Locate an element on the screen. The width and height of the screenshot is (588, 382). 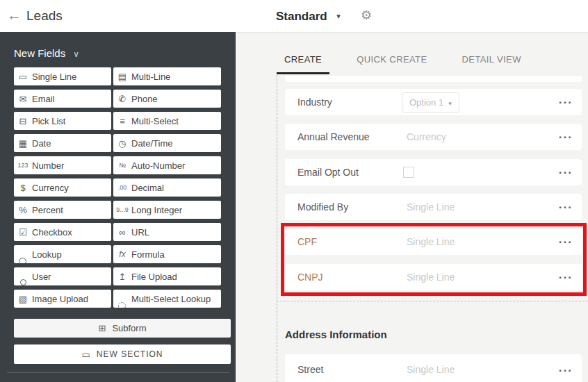
field-type-single-line: ▭ Single Line is located at coordinates (63, 76).